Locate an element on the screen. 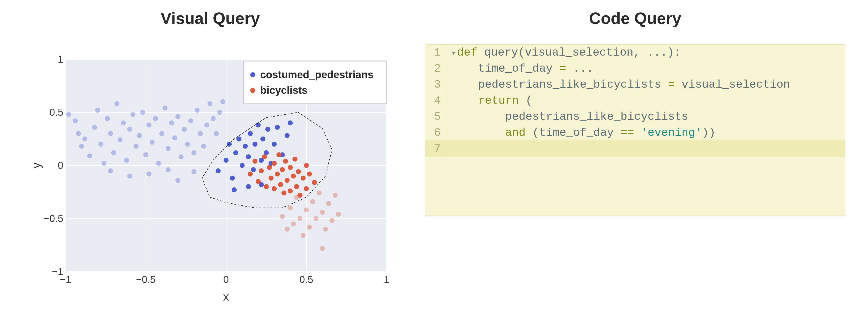 The image size is (868, 334). legend-item: bicyclists is located at coordinates (312, 90).